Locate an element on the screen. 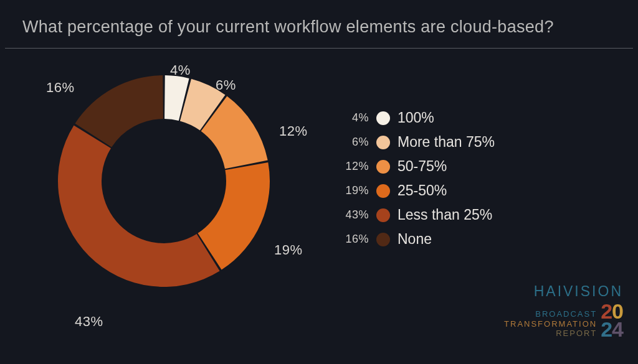 The image size is (638, 364). legend-row: 43%Less than 25% is located at coordinates (416, 215).